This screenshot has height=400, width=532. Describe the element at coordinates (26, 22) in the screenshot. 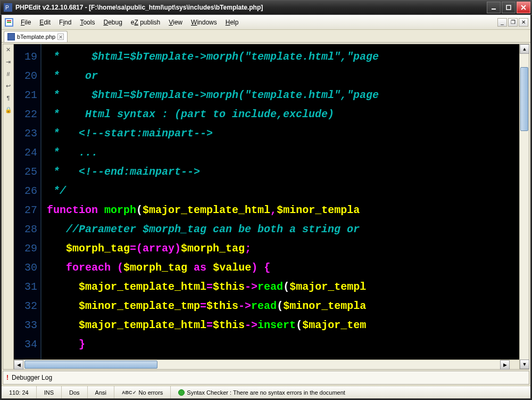

I see `menu-file: File` at that location.